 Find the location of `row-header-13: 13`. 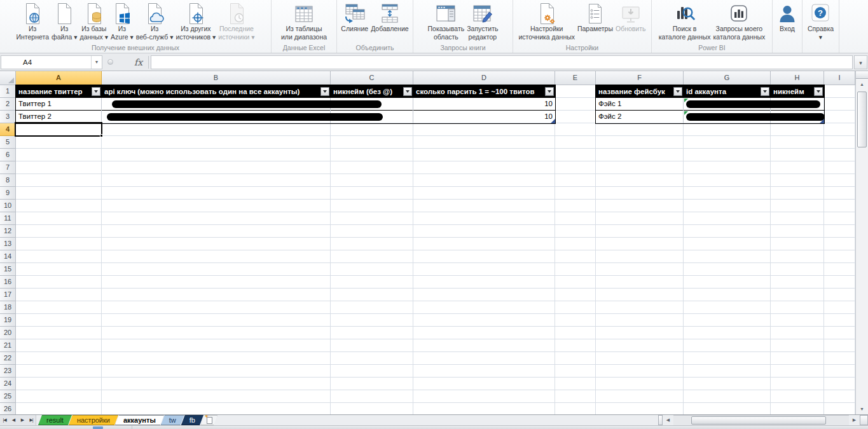

row-header-13: 13 is located at coordinates (8, 244).